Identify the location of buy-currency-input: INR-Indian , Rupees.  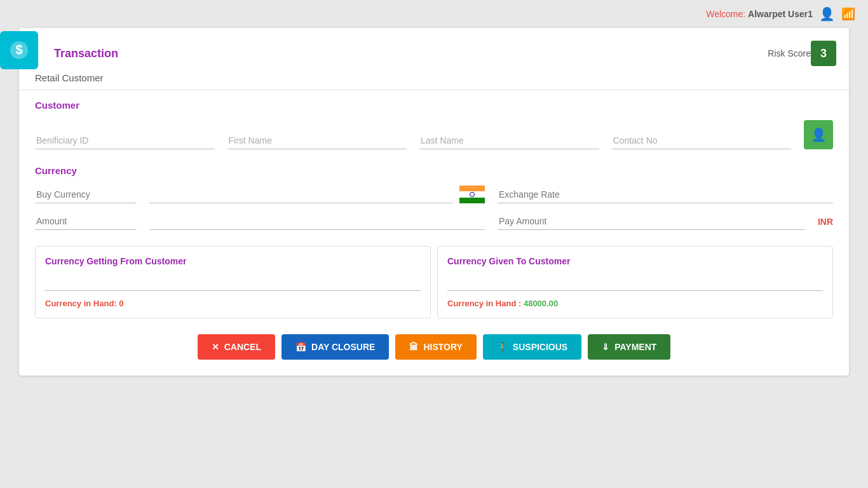
(301, 194).